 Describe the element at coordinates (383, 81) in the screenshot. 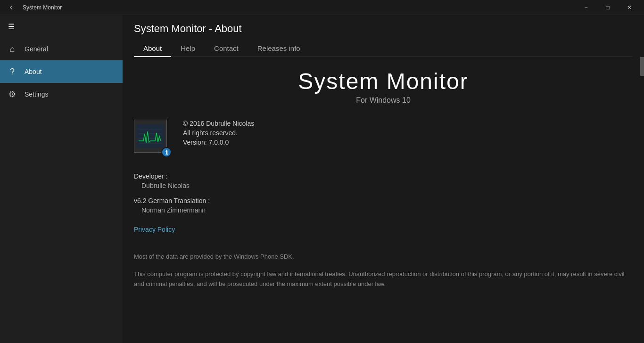

I see `app-name: System Monitor` at that location.